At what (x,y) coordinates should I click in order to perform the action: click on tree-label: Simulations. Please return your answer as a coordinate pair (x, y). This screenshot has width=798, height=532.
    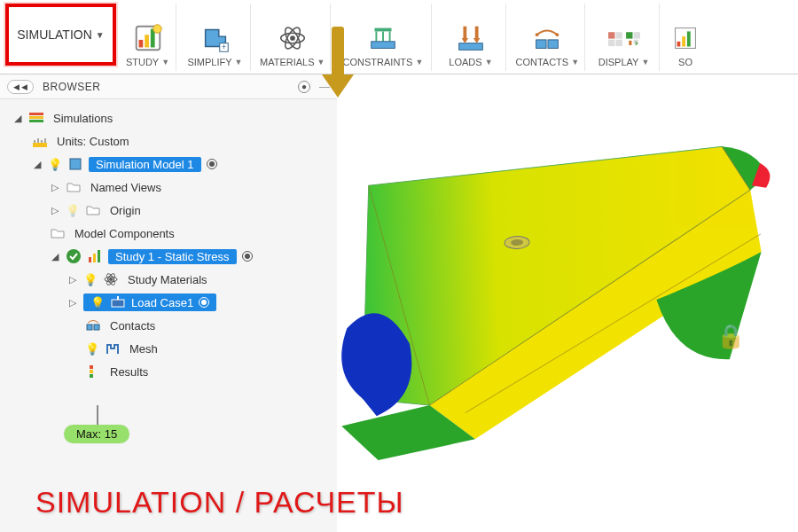
    Looking at the image, I should click on (83, 119).